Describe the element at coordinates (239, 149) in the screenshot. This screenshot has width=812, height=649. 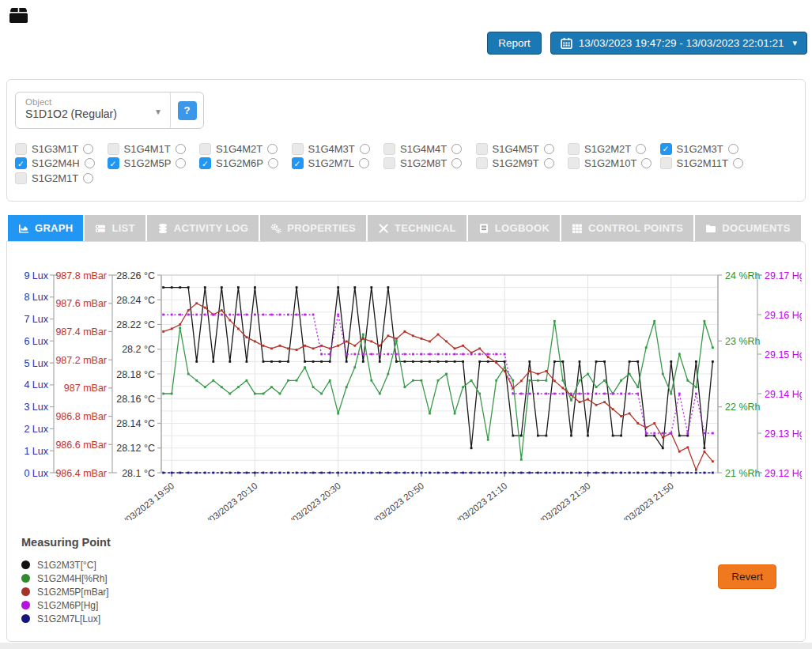
I see `sensor-label: S1G4M2T` at that location.